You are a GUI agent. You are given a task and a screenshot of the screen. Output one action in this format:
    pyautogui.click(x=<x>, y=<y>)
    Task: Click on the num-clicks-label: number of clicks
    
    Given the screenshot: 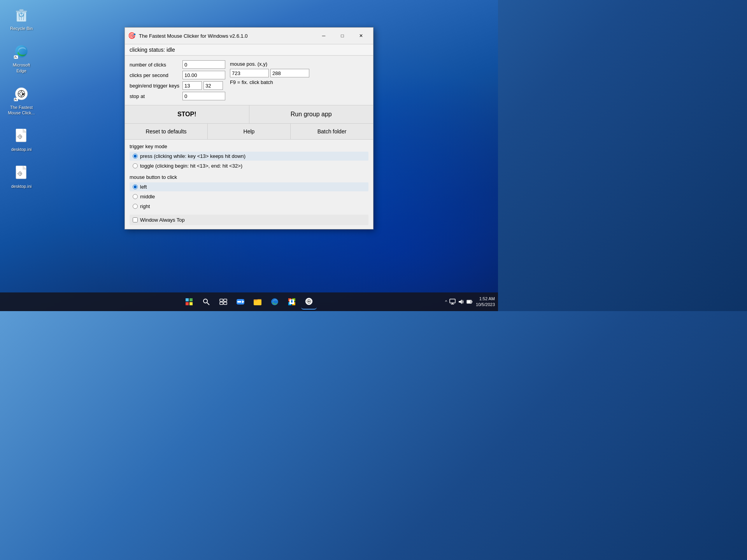 What is the action you would take?
    pyautogui.click(x=154, y=65)
    